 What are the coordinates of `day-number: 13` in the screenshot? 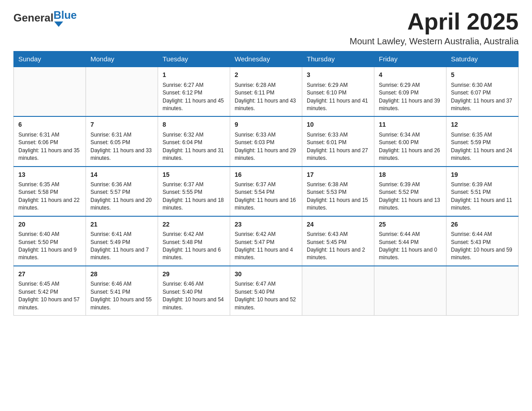 It's located at (50, 175).